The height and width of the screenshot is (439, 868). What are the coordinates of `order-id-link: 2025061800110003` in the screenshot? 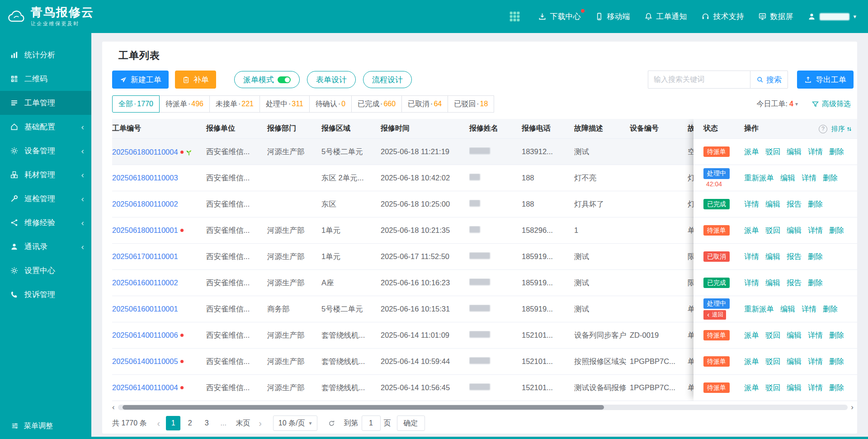 It's located at (145, 178).